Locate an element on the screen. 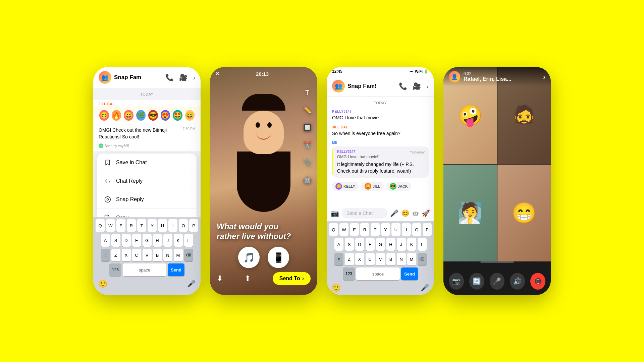 This screenshot has height=362, width=644. key-c: C is located at coordinates (137, 255).